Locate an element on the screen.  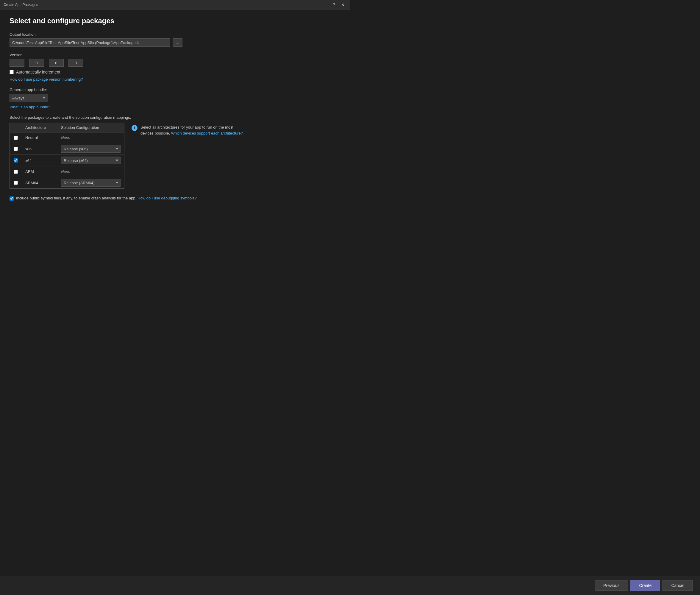
table-cell-config-arm64: Release (ARM64) is located at coordinates (91, 183).